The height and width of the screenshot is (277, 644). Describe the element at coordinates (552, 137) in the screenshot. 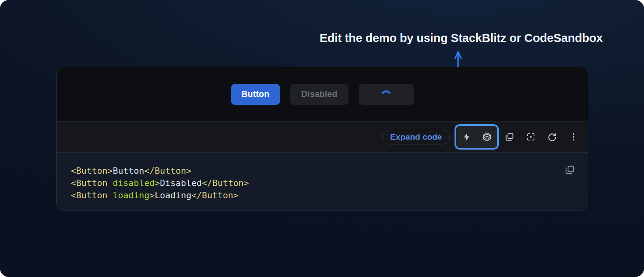

I see `refresh-icon` at that location.